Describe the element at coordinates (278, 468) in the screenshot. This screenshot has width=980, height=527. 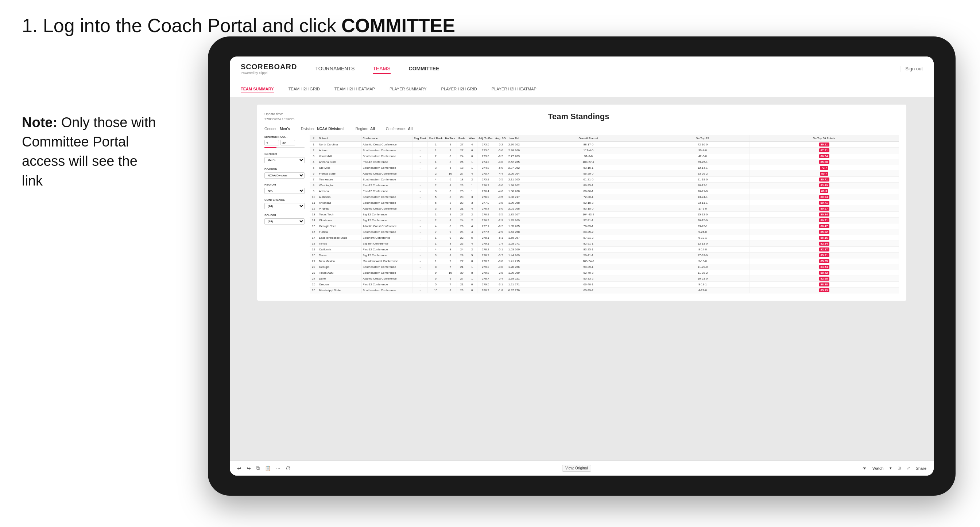
I see `more-btn: ···` at that location.